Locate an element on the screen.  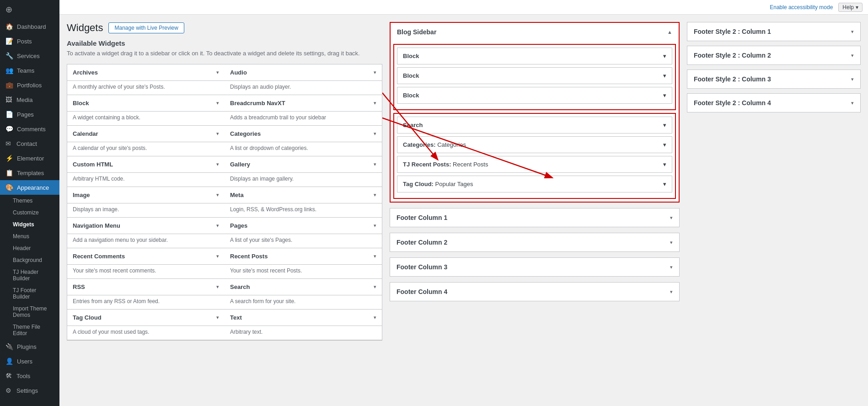
widget-desc-search: A search form for your site. is located at coordinates (303, 303).